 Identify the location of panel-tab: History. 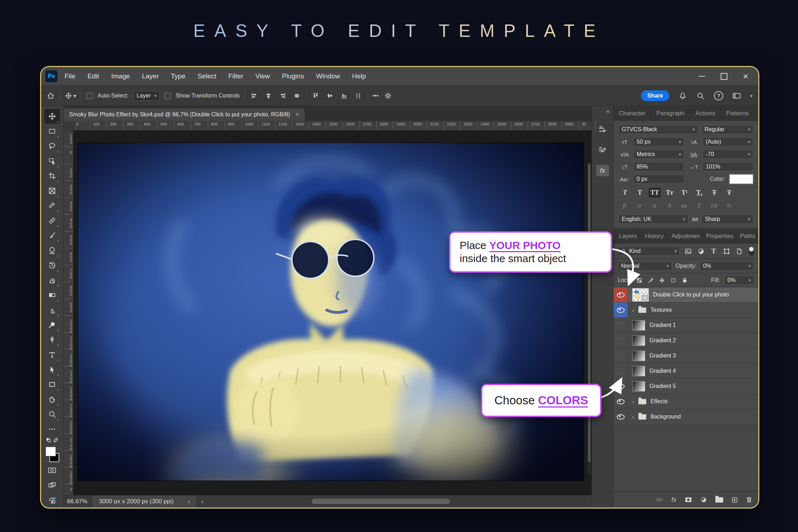
(653, 236).